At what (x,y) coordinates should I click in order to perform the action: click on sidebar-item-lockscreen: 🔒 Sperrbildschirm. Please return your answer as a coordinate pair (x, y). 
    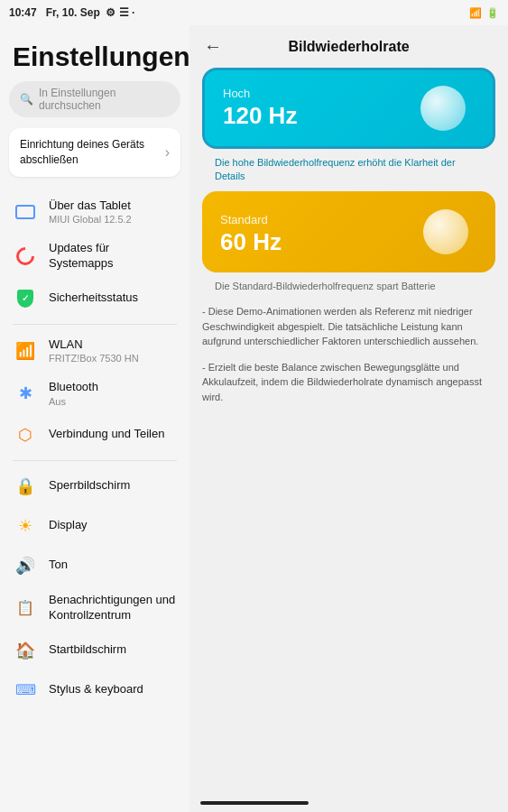
    Looking at the image, I should click on (95, 486).